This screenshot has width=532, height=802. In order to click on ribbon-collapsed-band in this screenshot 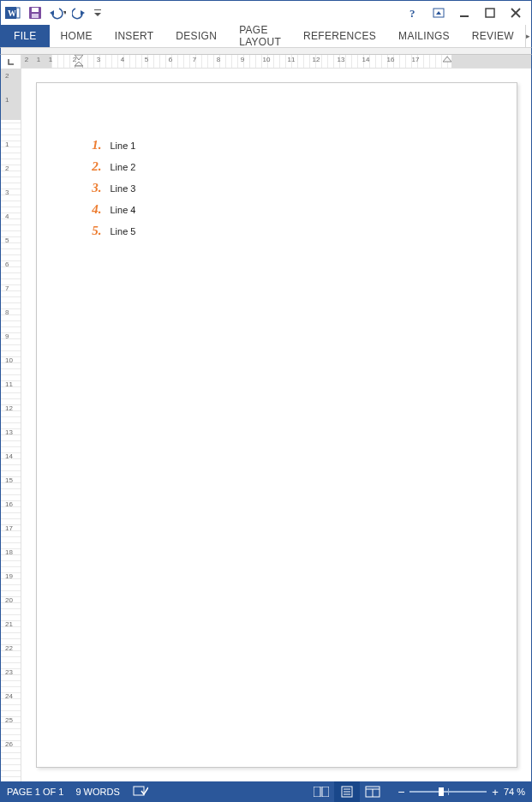, I will do `click(266, 51)`.